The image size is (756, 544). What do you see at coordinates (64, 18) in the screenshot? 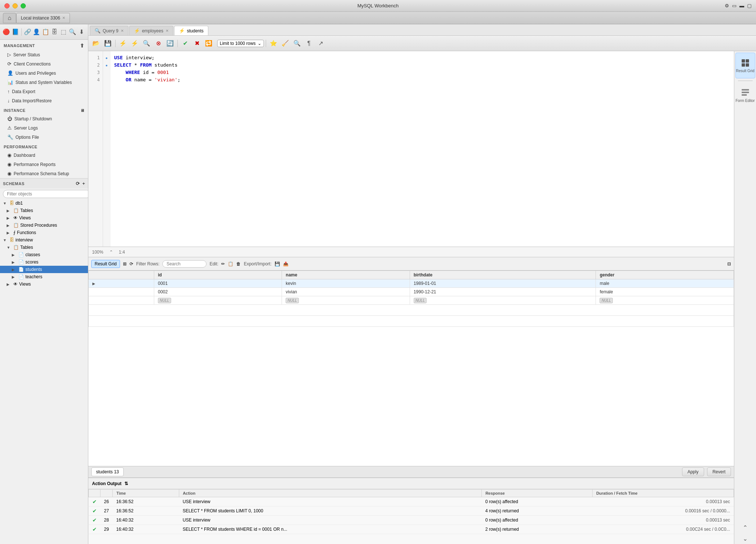
I see `instance-tab-close: ✕` at bounding box center [64, 18].